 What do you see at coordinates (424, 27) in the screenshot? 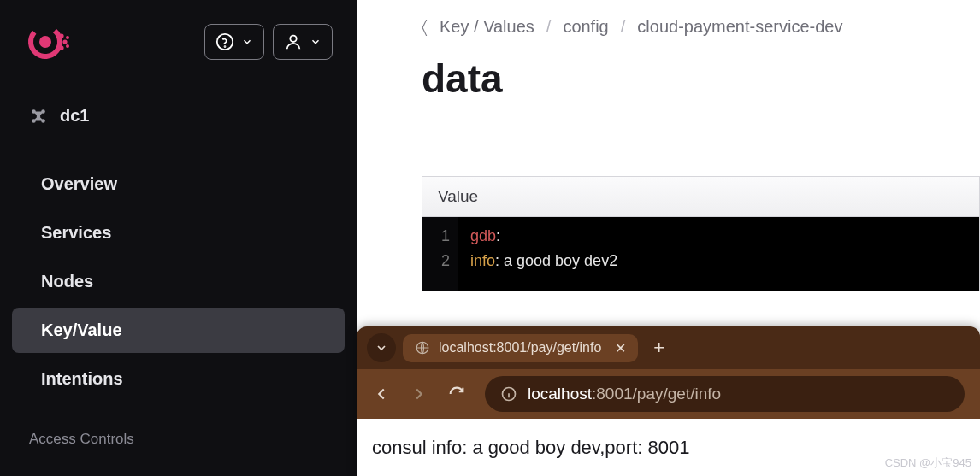
I see `back-chevron-icon: 〈` at bounding box center [424, 27].